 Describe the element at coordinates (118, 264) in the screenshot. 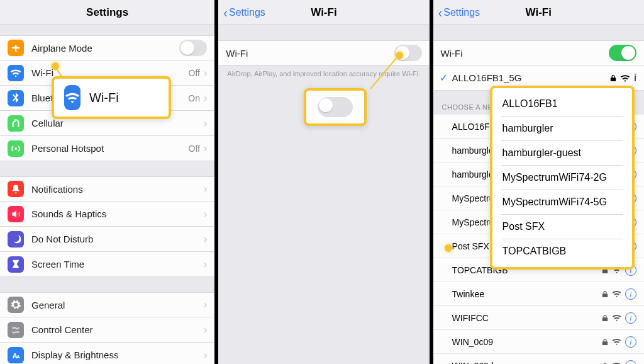

I see `screentime-label: Screen Time` at that location.